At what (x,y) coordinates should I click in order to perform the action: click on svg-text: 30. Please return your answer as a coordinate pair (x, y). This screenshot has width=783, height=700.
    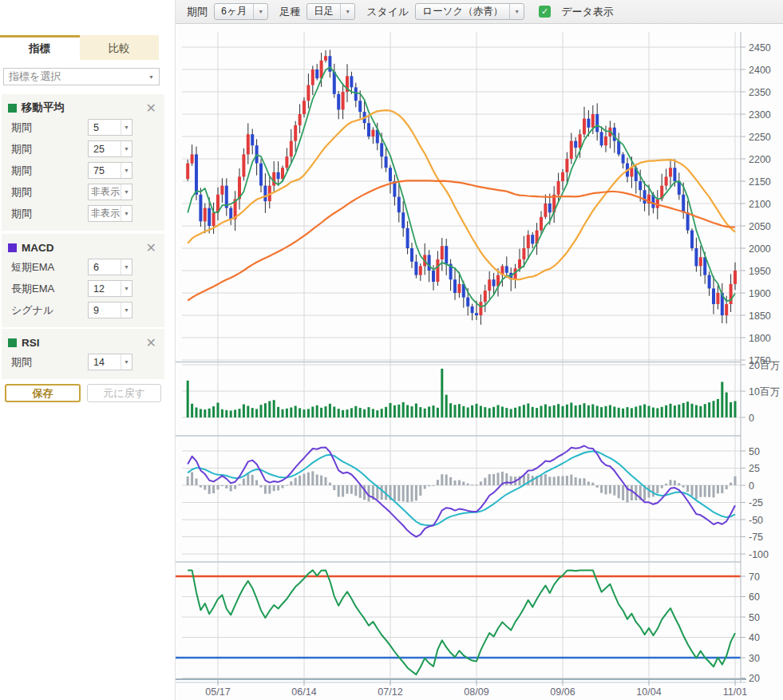
    Looking at the image, I should click on (754, 658).